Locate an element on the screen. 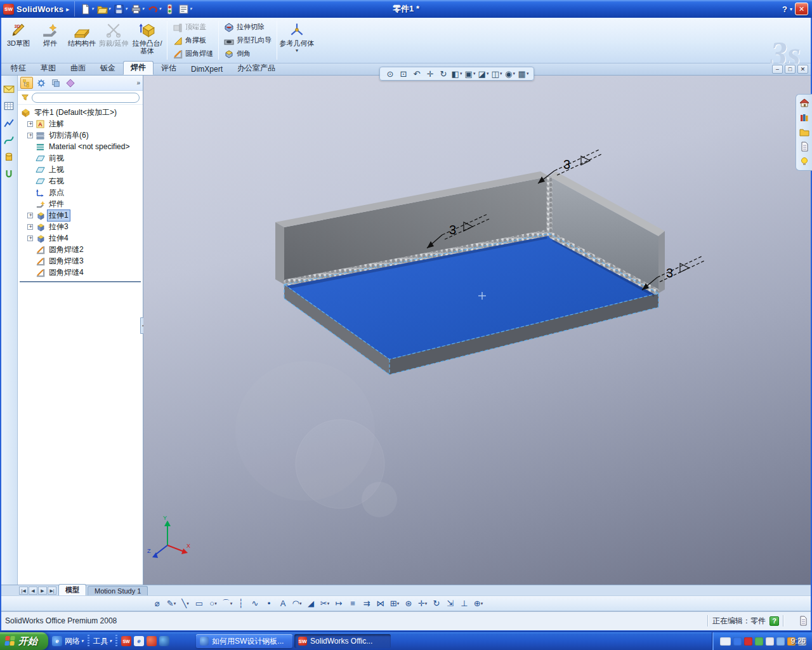 Image resolution: width=812 pixels, height=650 pixels. taskbar-button-solidworks: SW SolidWorks Offic... is located at coordinates (343, 641).